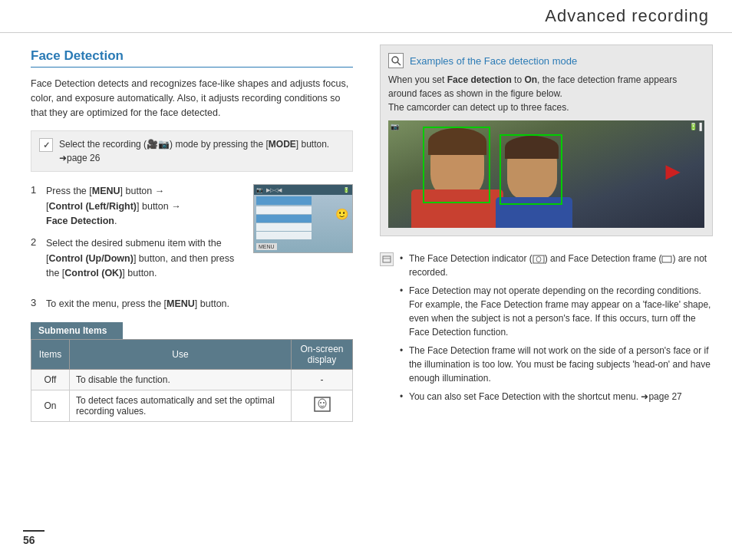  I want to click on submenu-table: Items Use On-screendisplay Off To disabl…, so click(192, 380).